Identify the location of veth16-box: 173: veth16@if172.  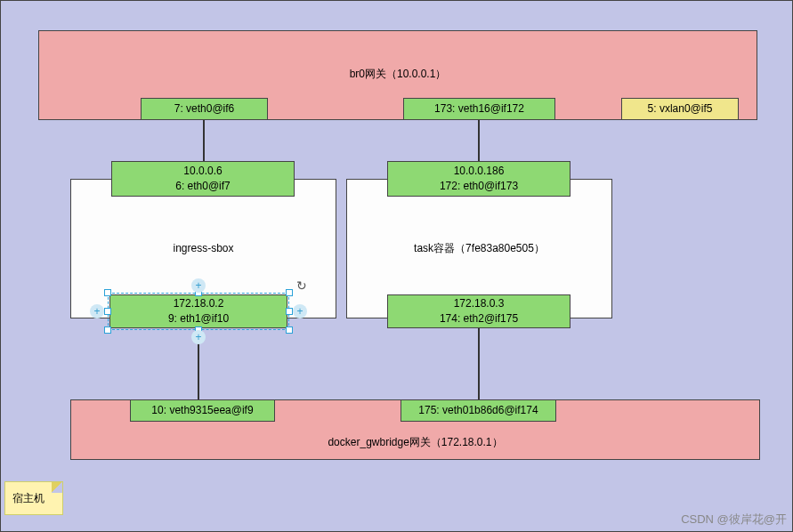
(479, 109).